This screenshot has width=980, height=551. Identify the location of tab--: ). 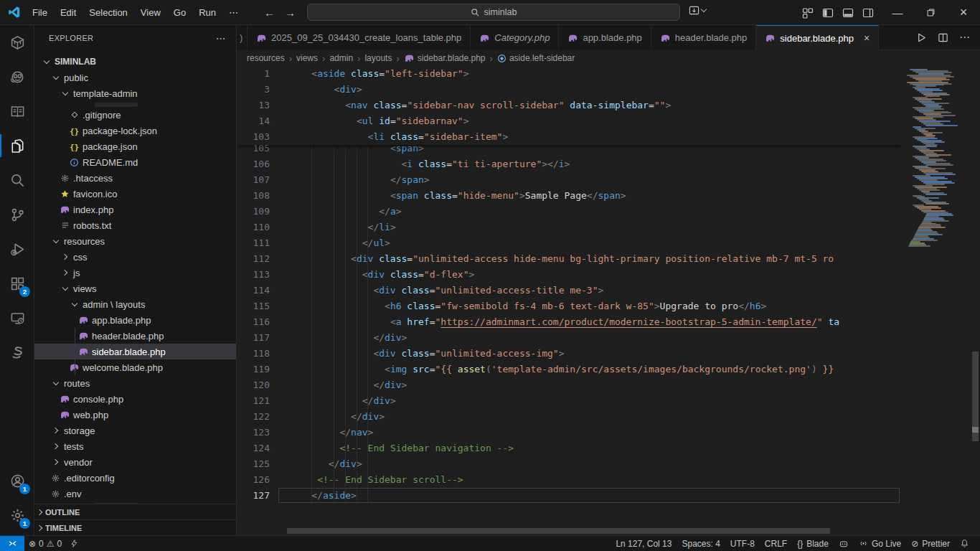
(242, 37).